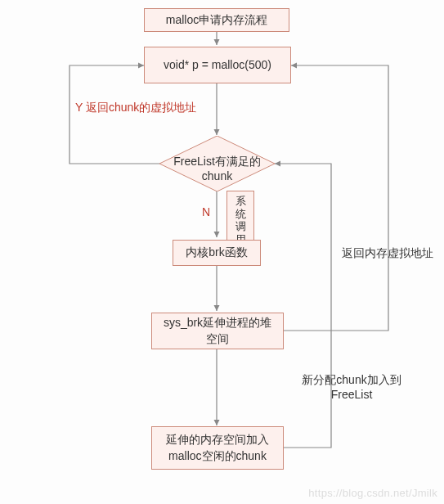 The image size is (444, 504). What do you see at coordinates (217, 253) in the screenshot?
I see `node-brk: 内核brk函数` at bounding box center [217, 253].